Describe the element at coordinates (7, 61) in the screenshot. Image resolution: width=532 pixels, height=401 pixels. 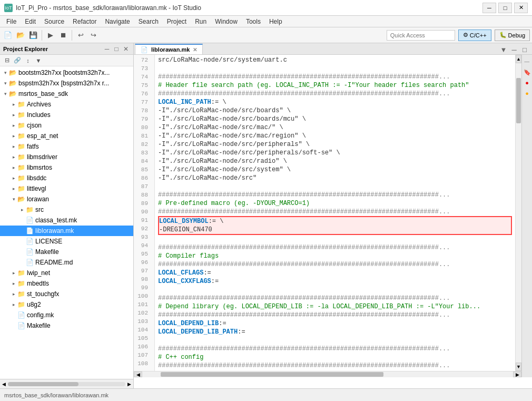
I see `collapse-all-button: ⊟` at that location.